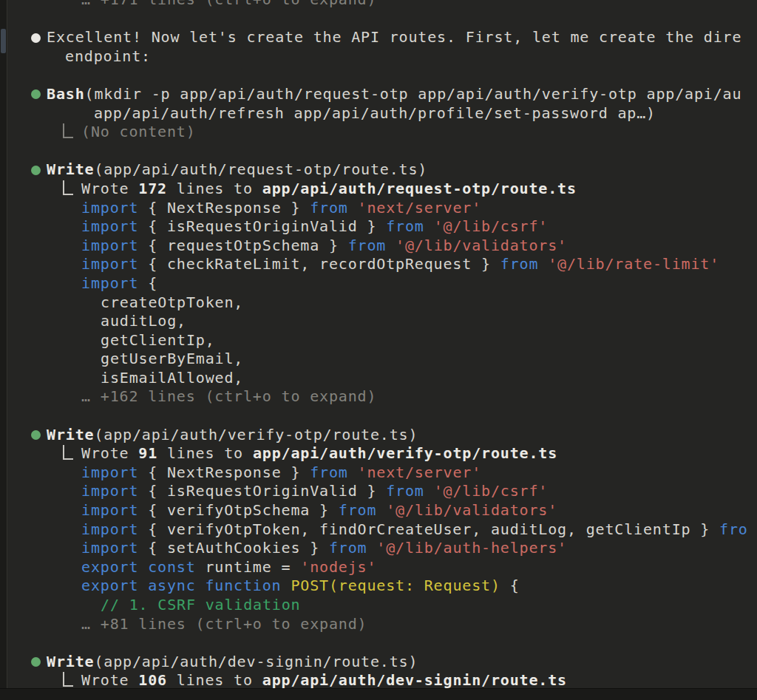 Image resolution: width=757 pixels, height=700 pixels. What do you see at coordinates (120, 284) in the screenshot?
I see `line-text: import {` at bounding box center [120, 284].